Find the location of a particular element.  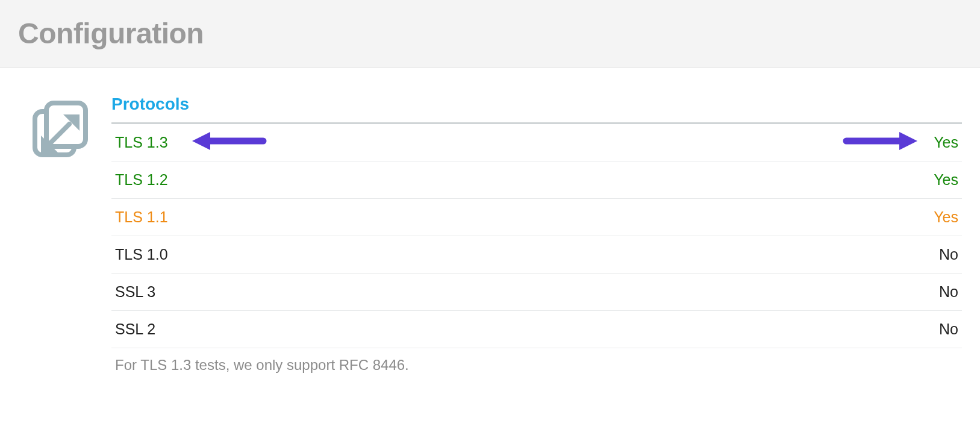

protocol-name: TLS 1.0 is located at coordinates (142, 254).